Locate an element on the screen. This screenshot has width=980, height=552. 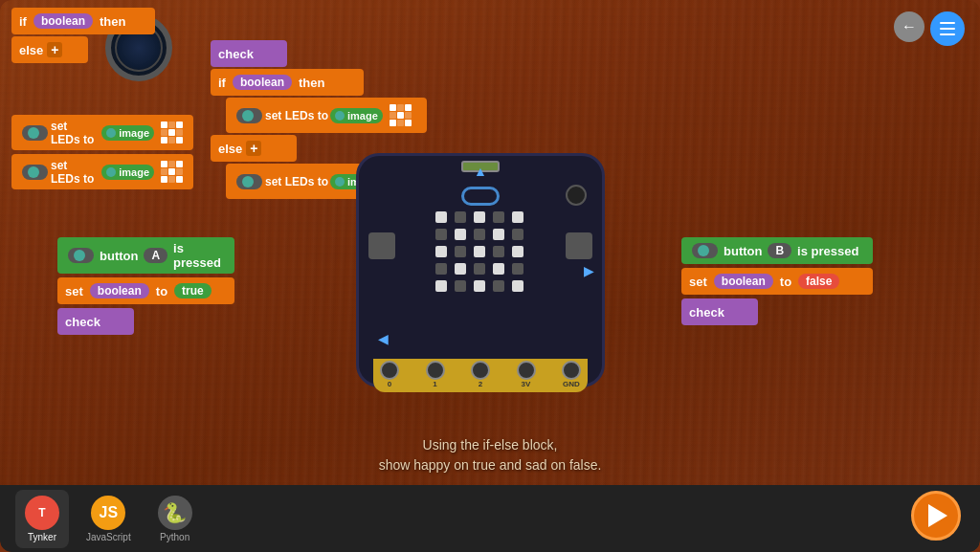
set-leds-block-1: set LEDs to image is located at coordinates (102, 132).